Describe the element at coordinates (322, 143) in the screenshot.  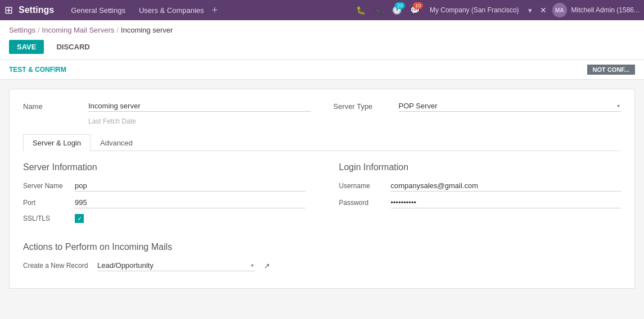
I see `tabs-container: Server & Login Advanced` at that location.